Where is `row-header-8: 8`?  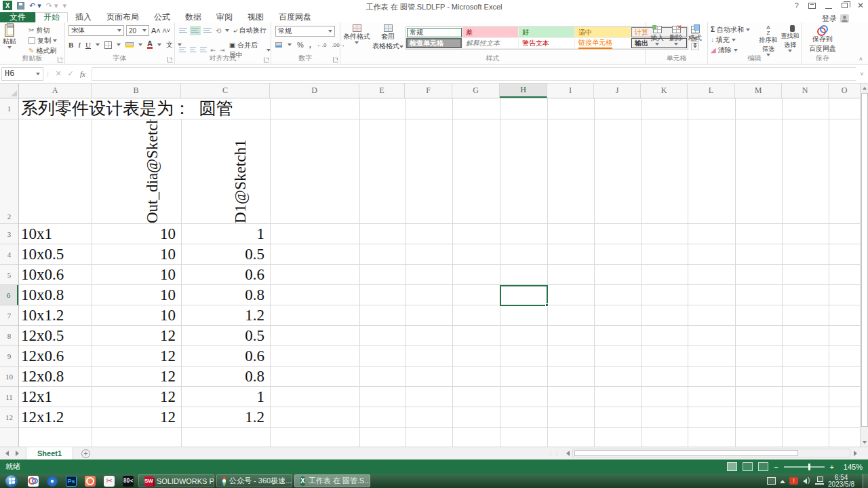
row-header-8: 8 is located at coordinates (9, 336).